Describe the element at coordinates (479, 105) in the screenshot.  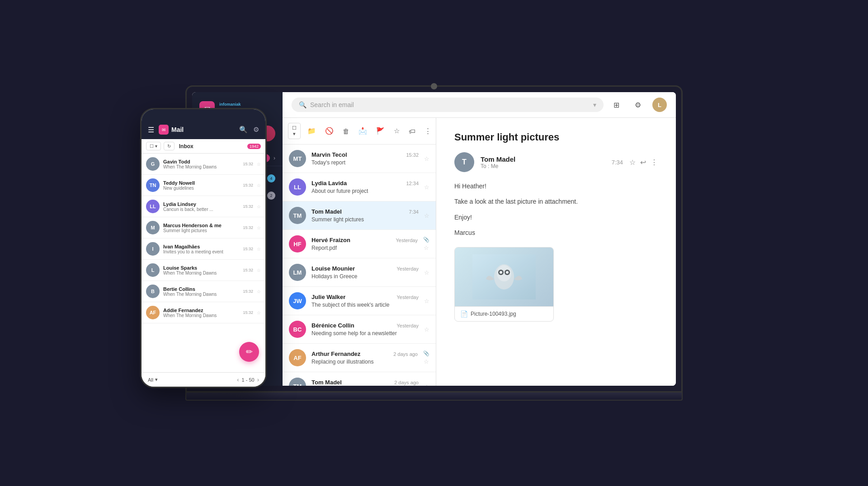
I see `top-bar: 🔍 Search in email ▾ ⊞ ⚙ L` at that location.